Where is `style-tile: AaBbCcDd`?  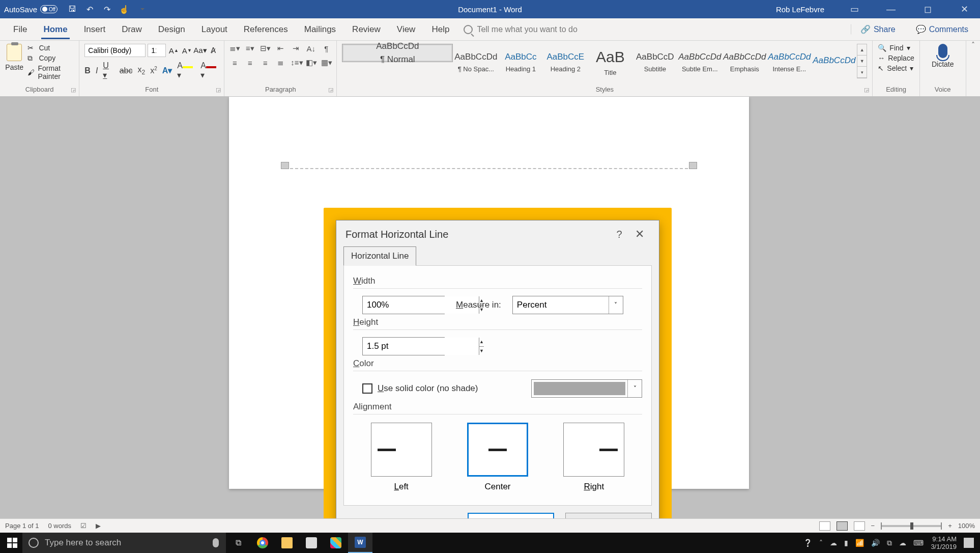 style-tile: AaBbCcDd is located at coordinates (834, 61).